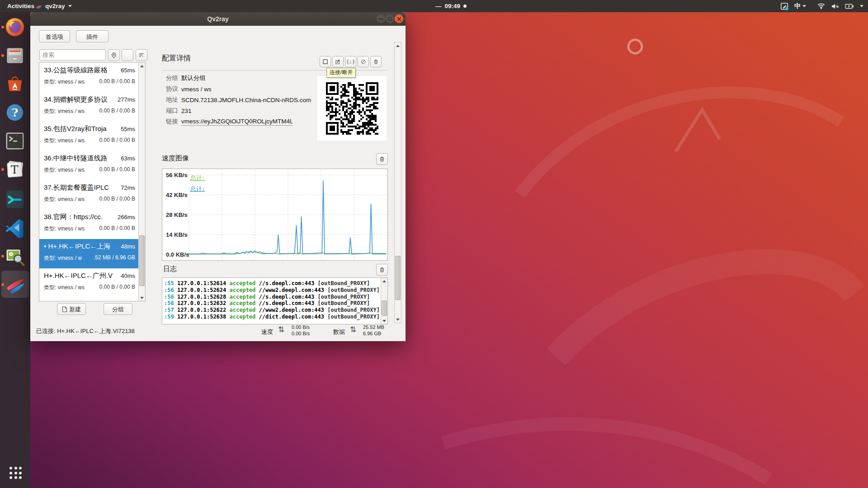 The height and width of the screenshot is (488, 868). Describe the element at coordinates (173, 89) in the screenshot. I see `field-label: 协议` at that location.